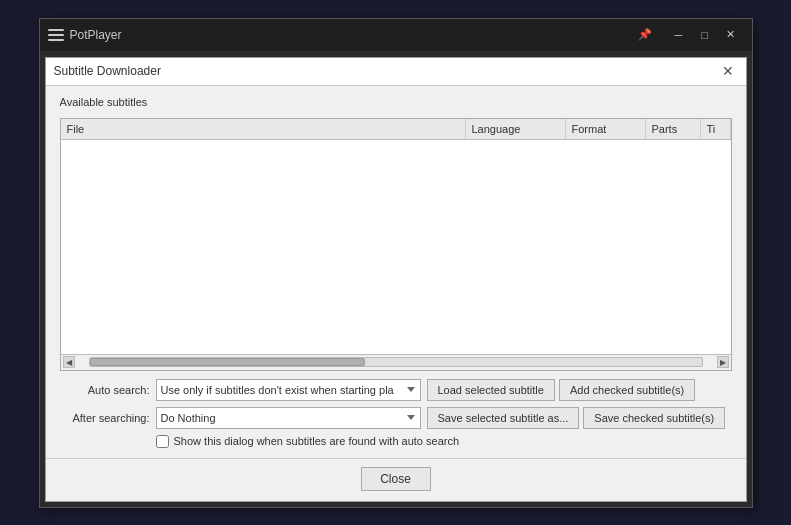  Describe the element at coordinates (491, 390) in the screenshot. I see `load-selected-button: Load selected subtitle` at that location.